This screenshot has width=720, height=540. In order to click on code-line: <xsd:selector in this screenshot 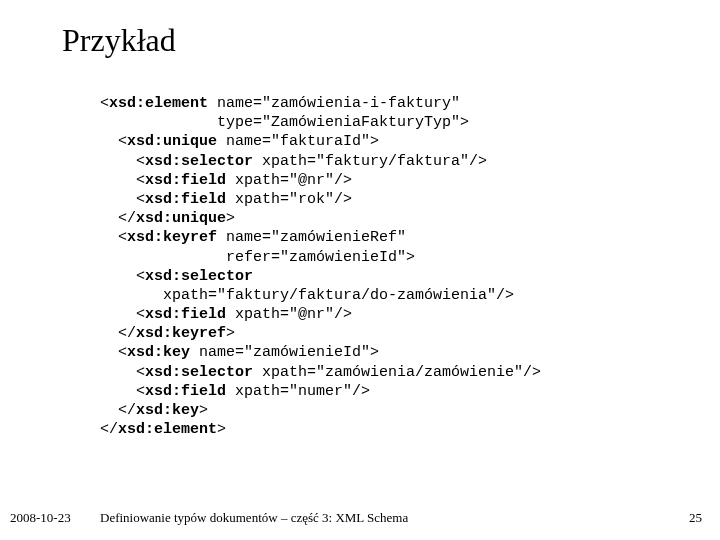, I will do `click(176, 276)`.